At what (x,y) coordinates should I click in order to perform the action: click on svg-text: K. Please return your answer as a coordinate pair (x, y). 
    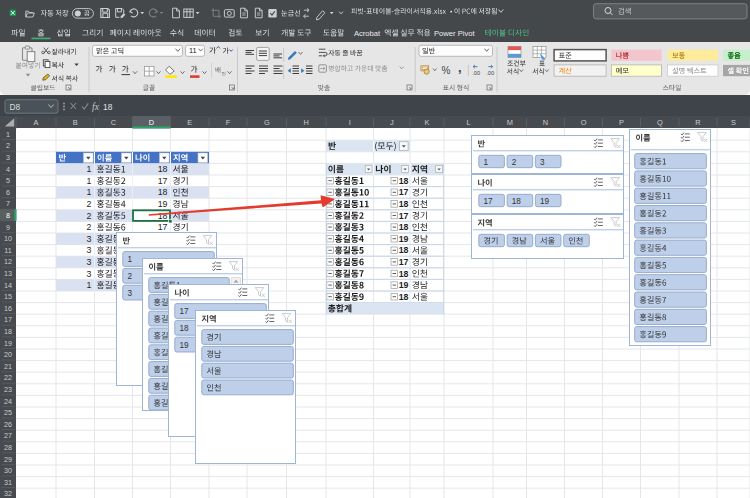
    Looking at the image, I should click on (428, 122).